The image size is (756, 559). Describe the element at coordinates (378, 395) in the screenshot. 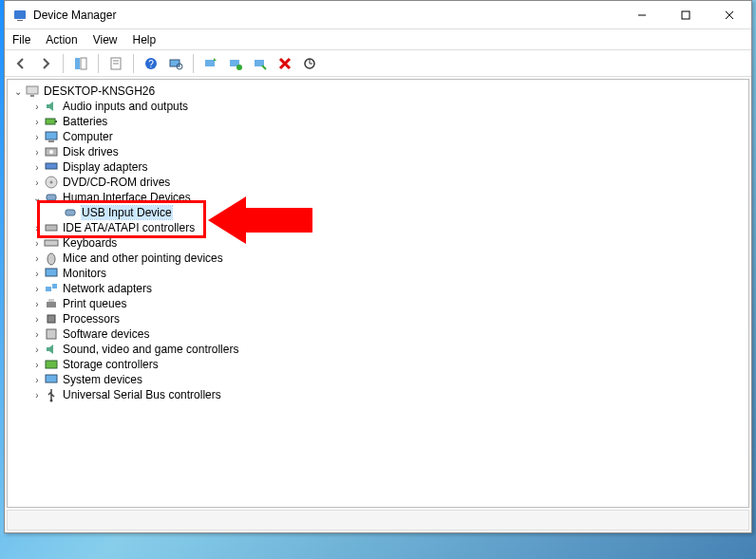

I see `tree-category: ›Universal Serial Bus controllers` at that location.